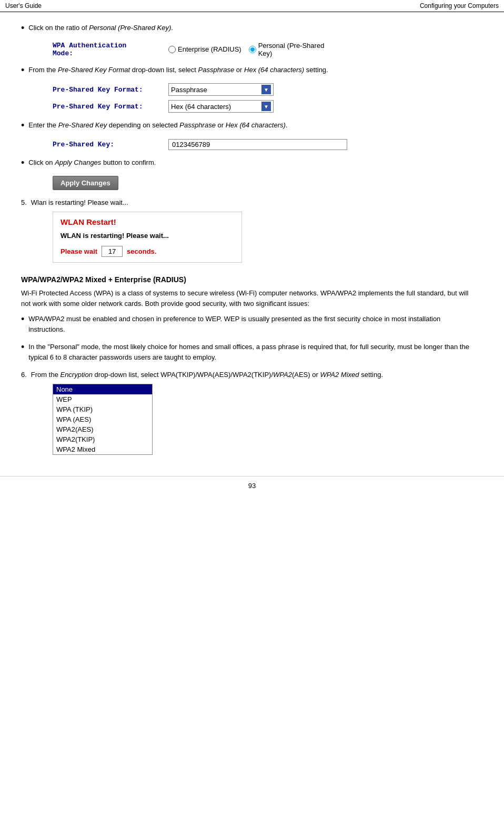  Describe the element at coordinates (80, 202) in the screenshot. I see `step-5-text: Wlan is restarting! Please wait...` at that location.